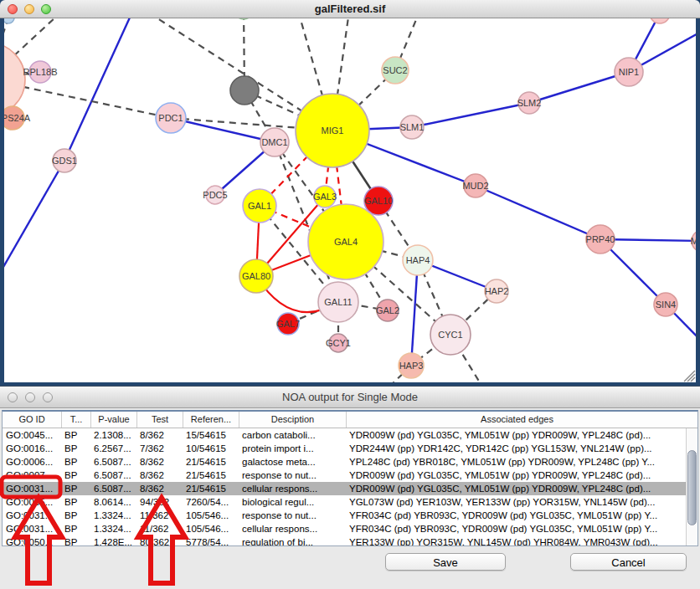 This screenshot has height=589, width=700. Describe the element at coordinates (344, 475) in the screenshot. I see `table-row: GO:0007...BP6.5087...8/36221/54615respon…` at that location.